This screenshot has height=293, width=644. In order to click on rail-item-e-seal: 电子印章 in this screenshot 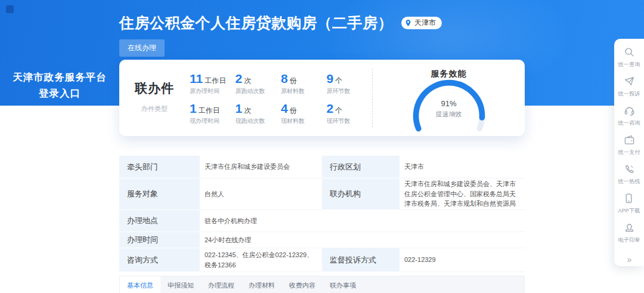, I will do `click(629, 233)`.